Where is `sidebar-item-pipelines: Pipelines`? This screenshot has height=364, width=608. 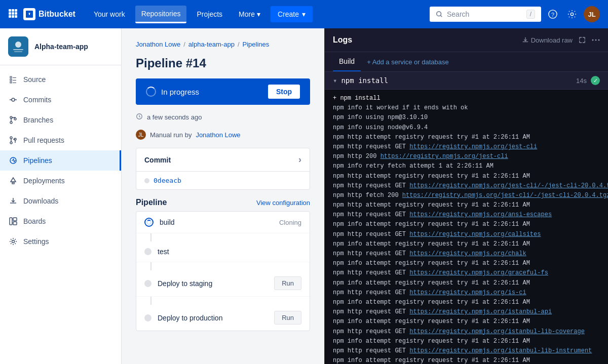 sidebar-item-pipelines: Pipelines is located at coordinates (61, 160).